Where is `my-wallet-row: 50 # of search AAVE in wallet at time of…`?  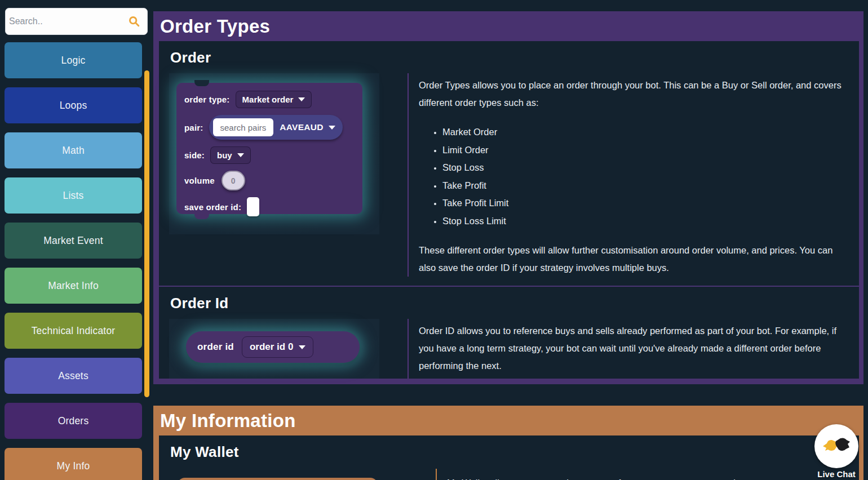
my-wallet-row: 50 # of search AAVE in wallet at time of… is located at coordinates (509, 474).